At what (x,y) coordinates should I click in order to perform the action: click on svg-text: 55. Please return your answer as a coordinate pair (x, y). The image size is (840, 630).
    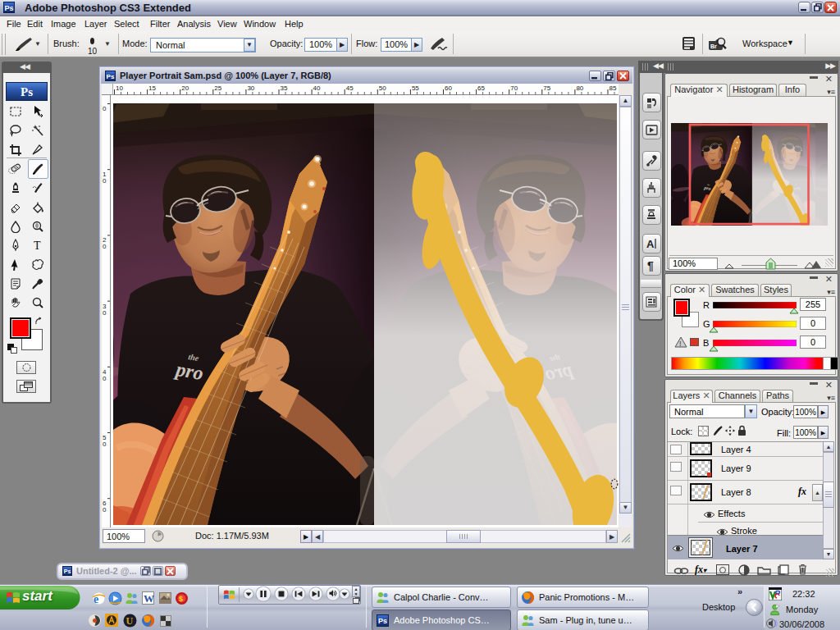
    Looking at the image, I should click on (415, 89).